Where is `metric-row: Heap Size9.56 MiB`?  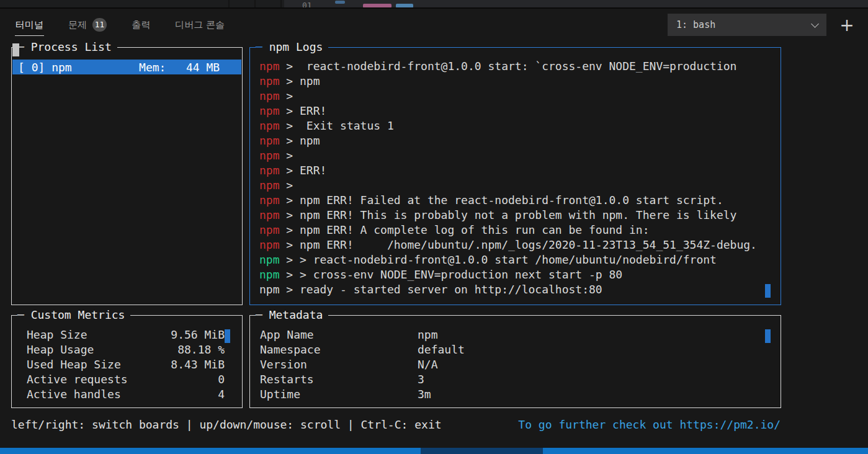
metric-row: Heap Size9.56 MiB is located at coordinates (127, 336).